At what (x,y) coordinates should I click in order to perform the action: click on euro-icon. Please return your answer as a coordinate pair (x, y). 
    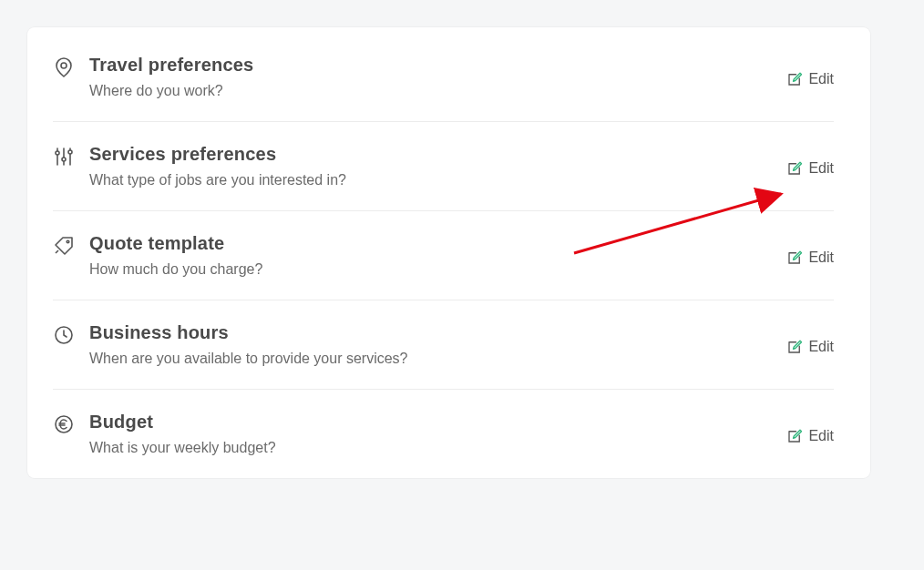
    Looking at the image, I should click on (71, 423).